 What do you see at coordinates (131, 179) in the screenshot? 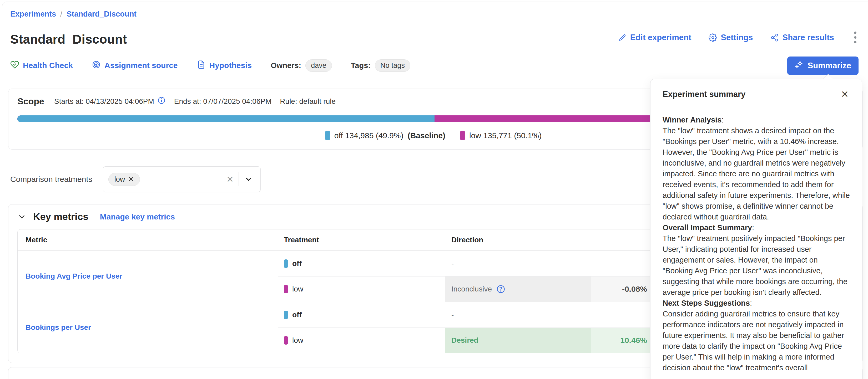
I see `chip-remove-icon: ✕` at bounding box center [131, 179].